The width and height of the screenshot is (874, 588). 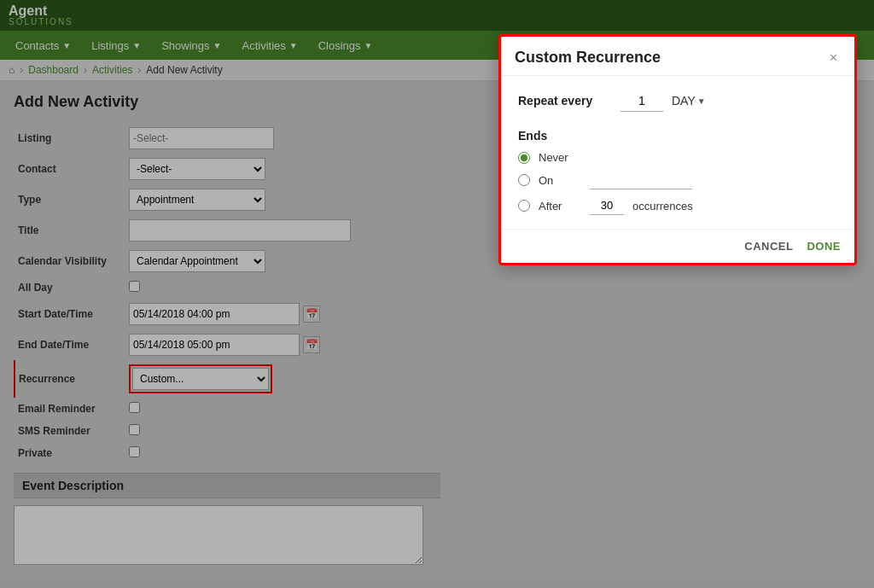 What do you see at coordinates (560, 181) in the screenshot?
I see `ends-on-label: On` at bounding box center [560, 181].